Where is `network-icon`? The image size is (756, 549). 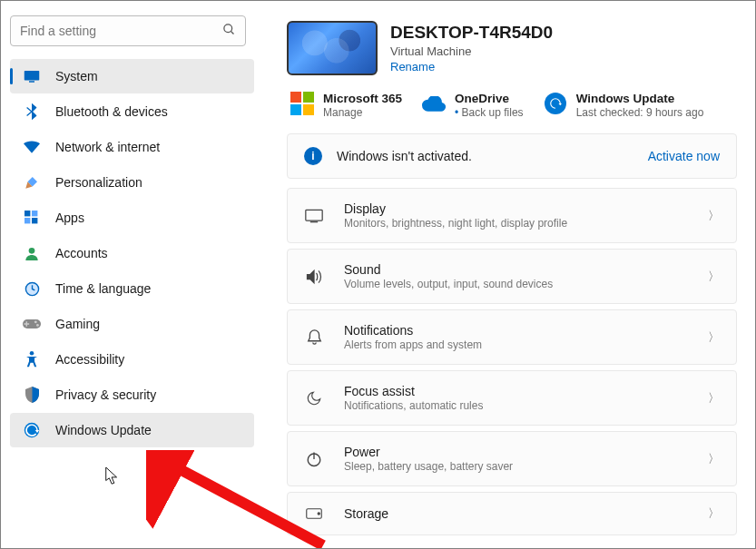 network-icon is located at coordinates (32, 147).